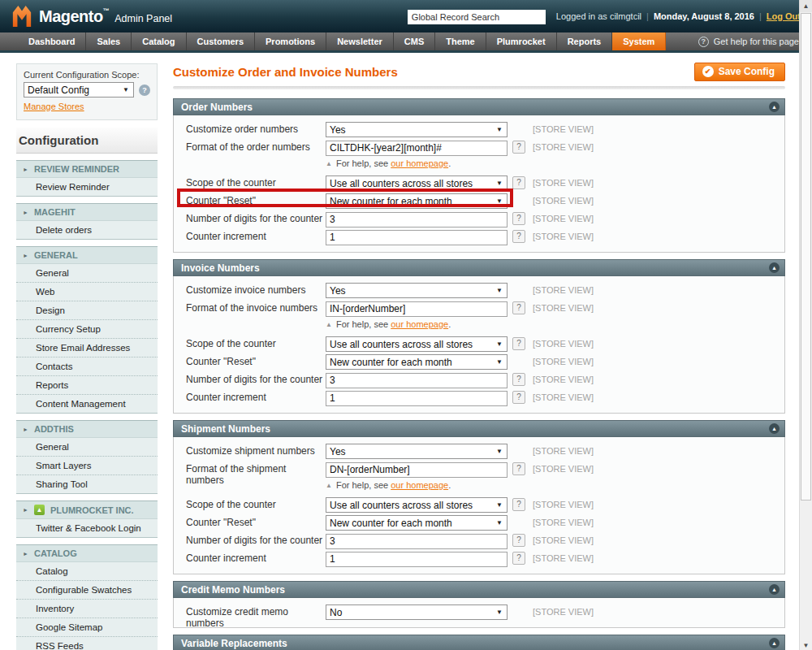  What do you see at coordinates (479, 642) in the screenshot?
I see `section-header: Variable Replacements▲` at bounding box center [479, 642].